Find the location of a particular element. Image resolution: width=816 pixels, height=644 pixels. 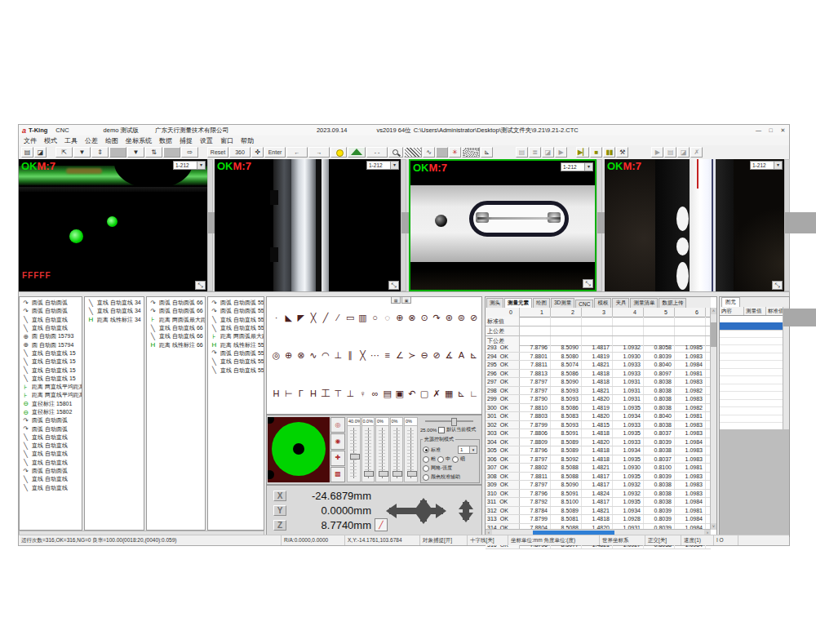

measure-tool-icon: ♀ is located at coordinates (362, 393).